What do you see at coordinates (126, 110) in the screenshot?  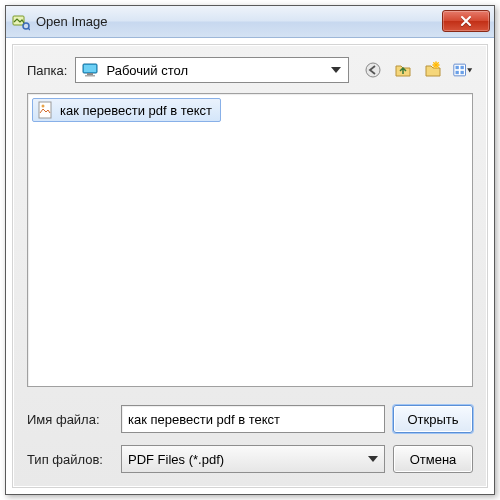 I see `file-item-selected: как перевести pdf в текст` at bounding box center [126, 110].